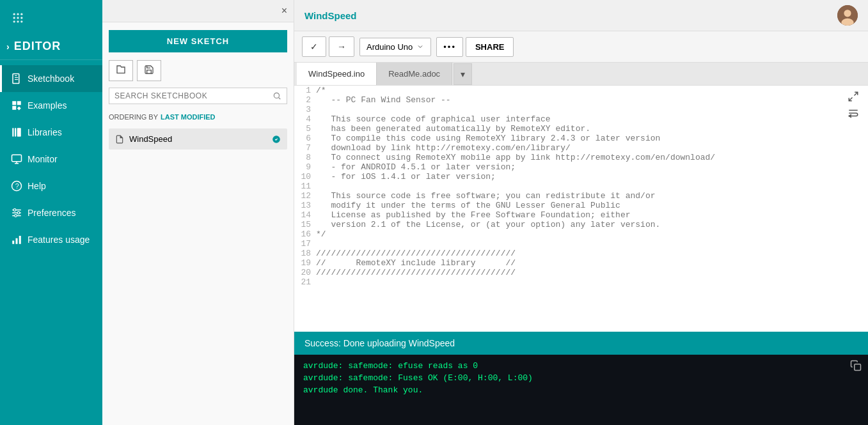  Describe the element at coordinates (581, 74) in the screenshot. I see `tabs-row: WindSpeed.ino ReadMe.adoc ▾` at that location.